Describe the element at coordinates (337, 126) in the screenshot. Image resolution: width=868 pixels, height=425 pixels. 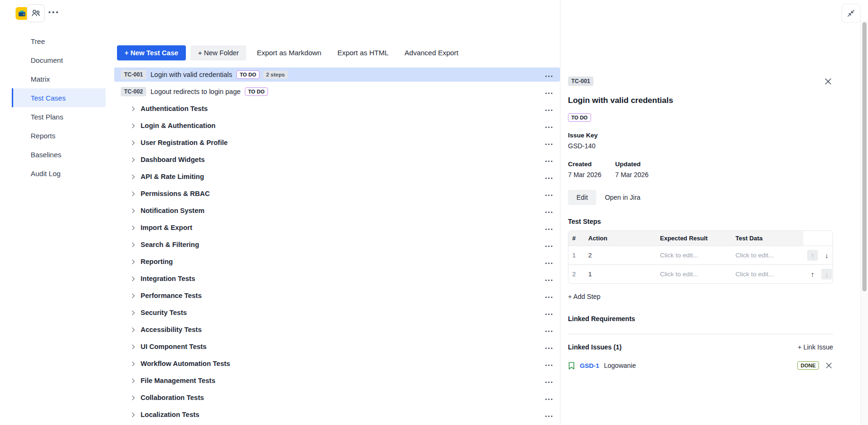
I see `folder-row: Login & Authentication` at that location.